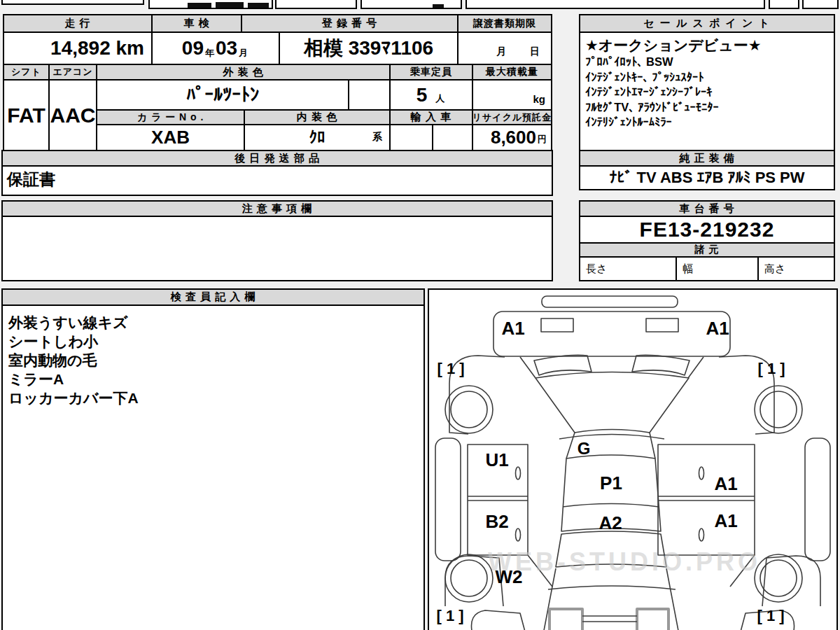  What do you see at coordinates (624, 562) in the screenshot?
I see `watermark: WEB-STUDIO.PRO` at bounding box center [624, 562].